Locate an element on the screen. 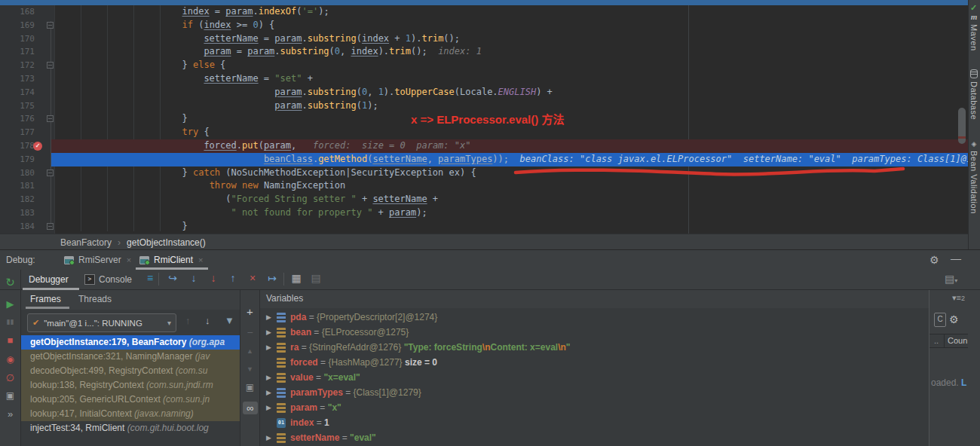 This screenshot has height=446, width=980. tab-frames: Frames is located at coordinates (45, 299).